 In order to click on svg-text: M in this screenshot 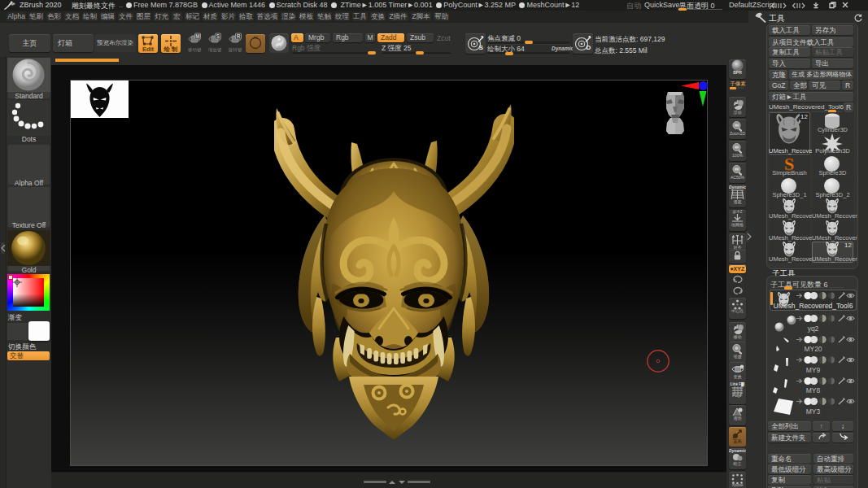, I will do `click(197, 36)`.